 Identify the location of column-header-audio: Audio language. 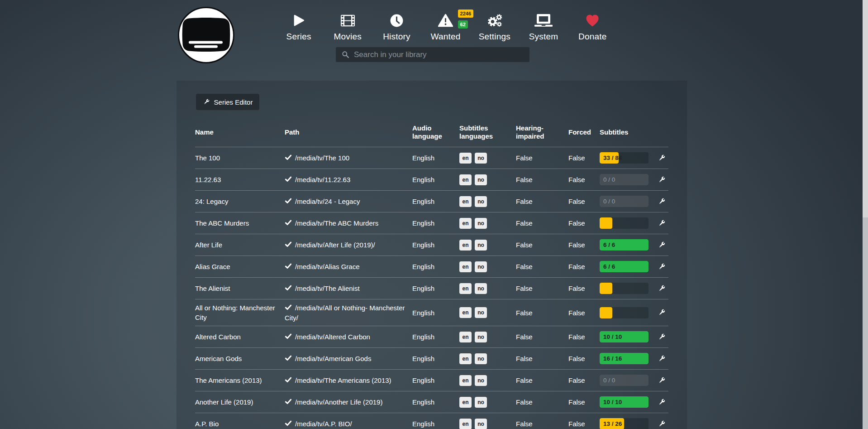
(436, 132).